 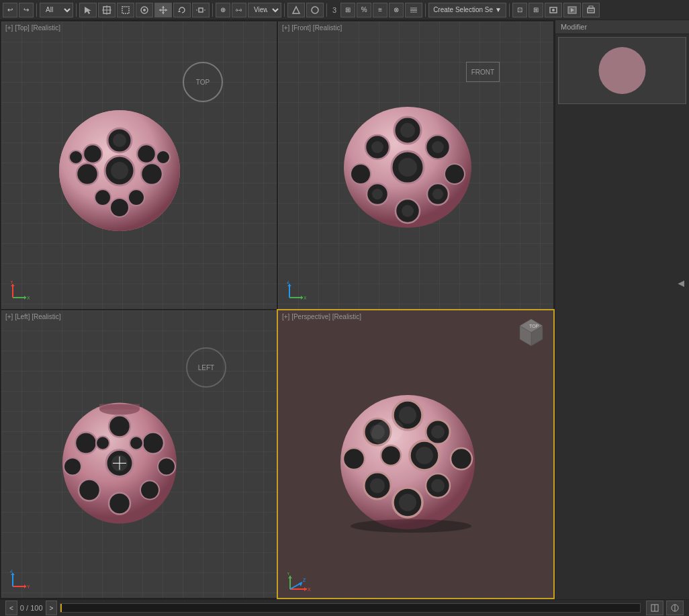 I want to click on status-bar: < 0 / 100 >, so click(x=344, y=607).